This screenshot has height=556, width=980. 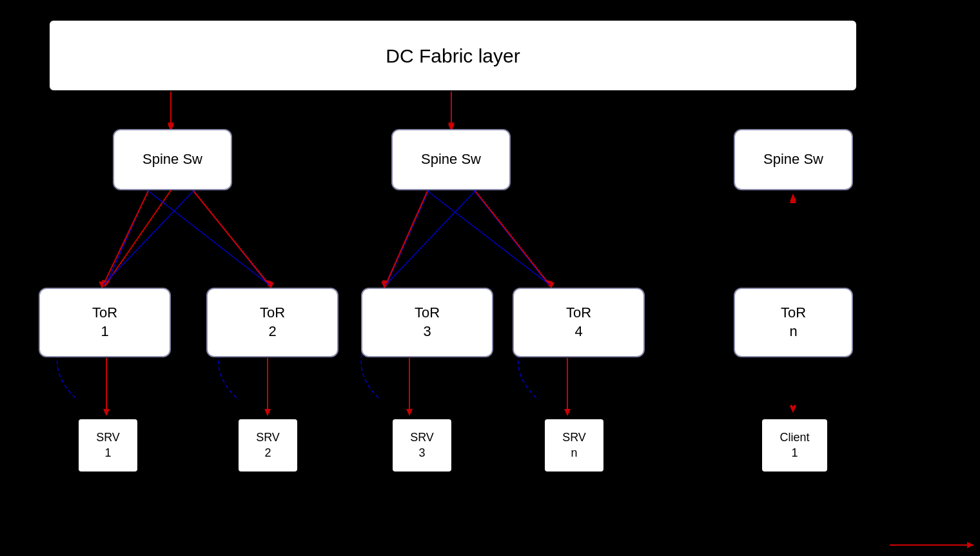 I want to click on fabric-label: DC Fabric layer, so click(x=453, y=55).